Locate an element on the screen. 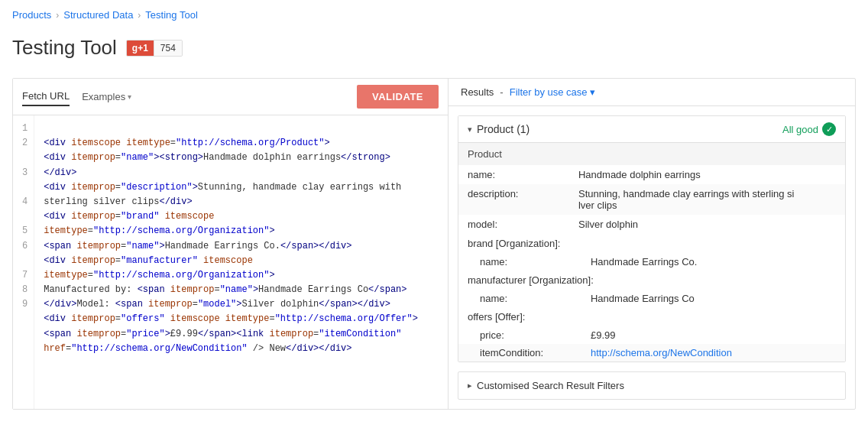 This screenshot has height=441, width=868. prop-name-model: model: is located at coordinates (513, 225).